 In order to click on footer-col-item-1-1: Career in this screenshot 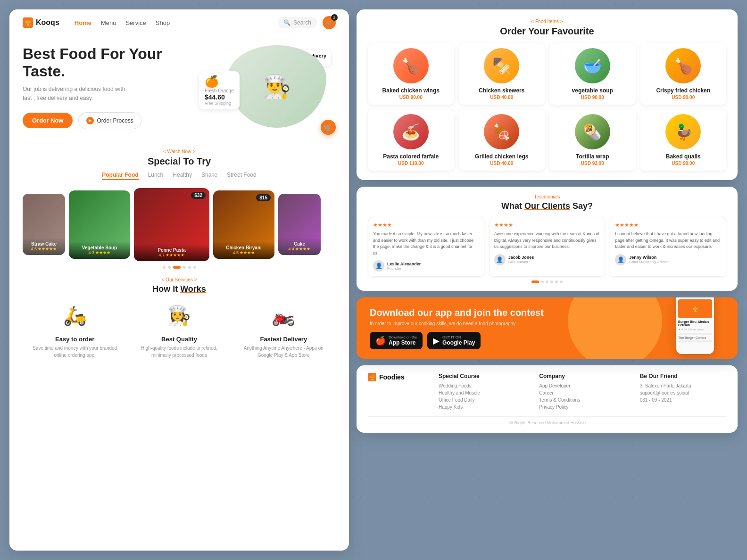, I will do `click(582, 393)`.